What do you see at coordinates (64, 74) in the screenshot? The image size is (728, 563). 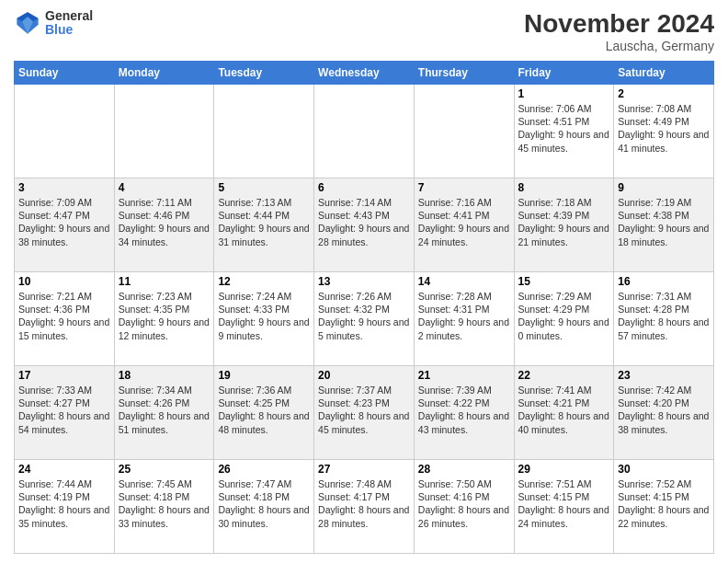 I see `header-sunday: Sunday` at bounding box center [64, 74].